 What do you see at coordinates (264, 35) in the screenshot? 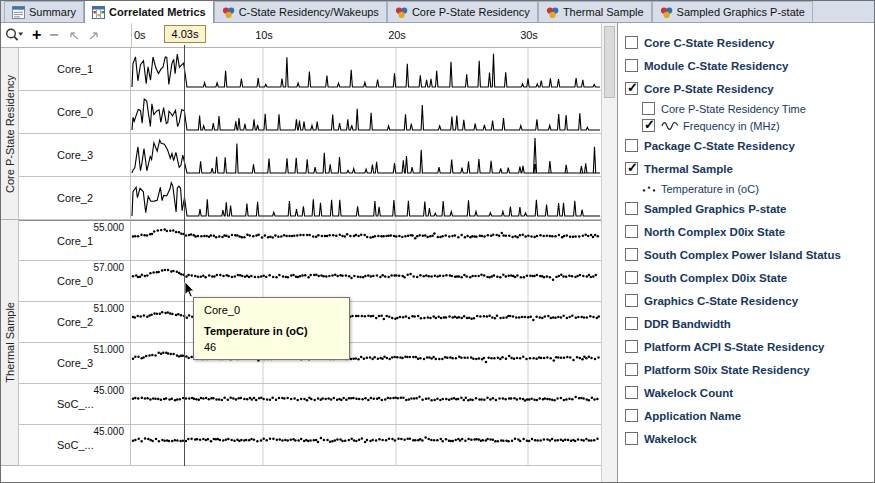
I see `ruler-tick: 10s` at bounding box center [264, 35].